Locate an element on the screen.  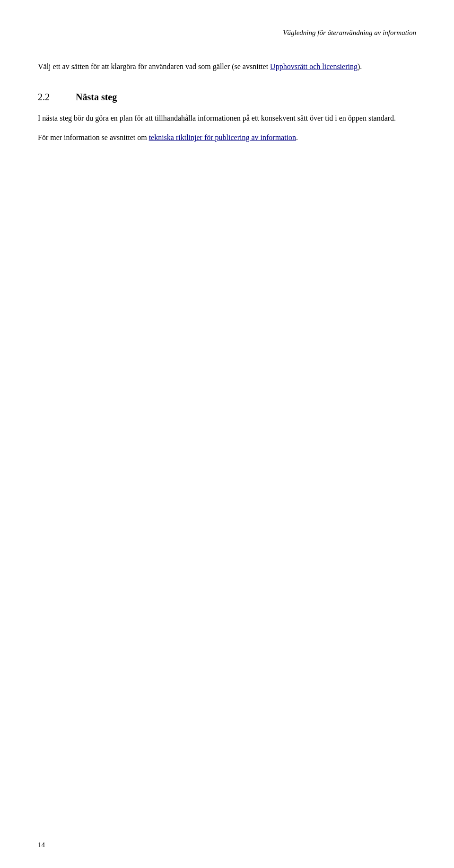
intro-text-after-link: ). is located at coordinates (359, 66).